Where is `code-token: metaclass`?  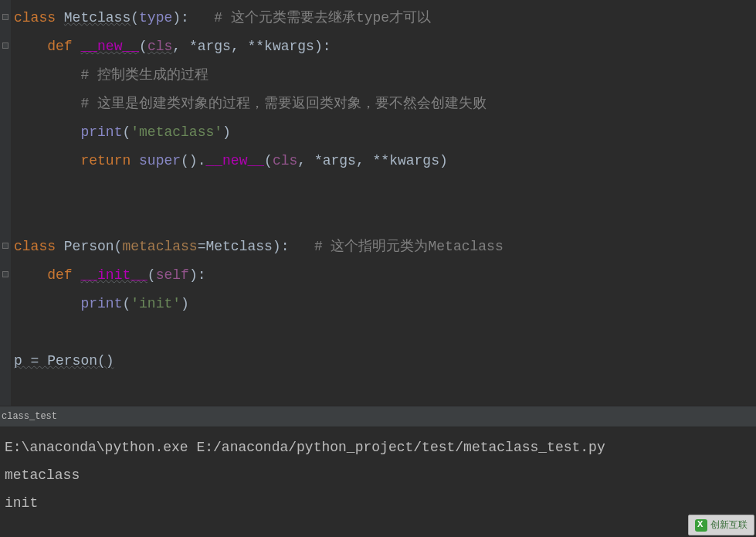 code-token: metaclass is located at coordinates (159, 246).